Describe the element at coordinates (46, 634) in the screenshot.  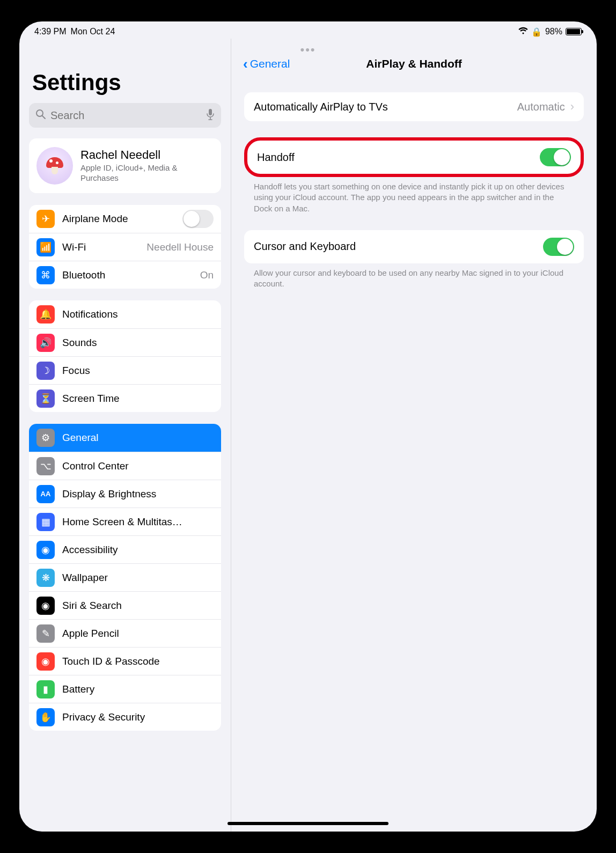
I see `pencil-icon: ✎` at that location.